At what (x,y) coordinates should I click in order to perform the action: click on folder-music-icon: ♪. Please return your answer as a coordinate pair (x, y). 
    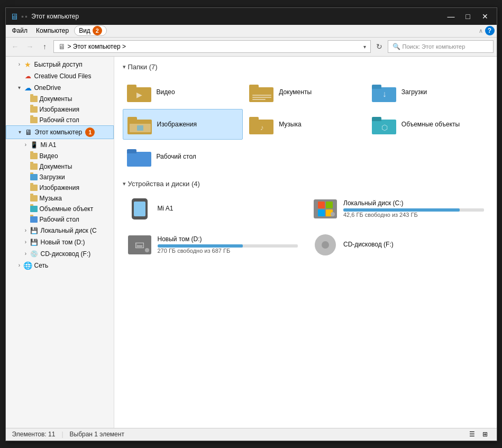
    Looking at the image, I should click on (262, 124).